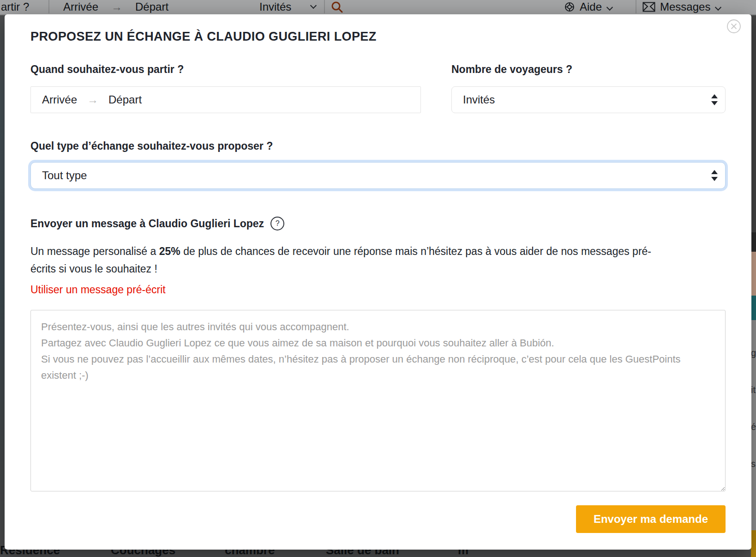 The width and height of the screenshot is (756, 557). I want to click on exchange-type-select: Tout type, so click(378, 176).